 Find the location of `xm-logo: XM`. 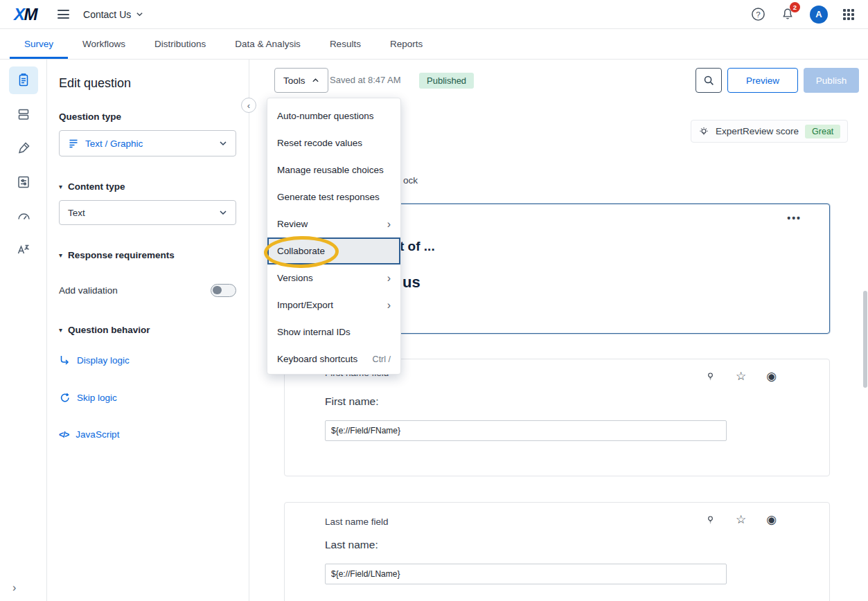

xm-logo: XM is located at coordinates (25, 15).